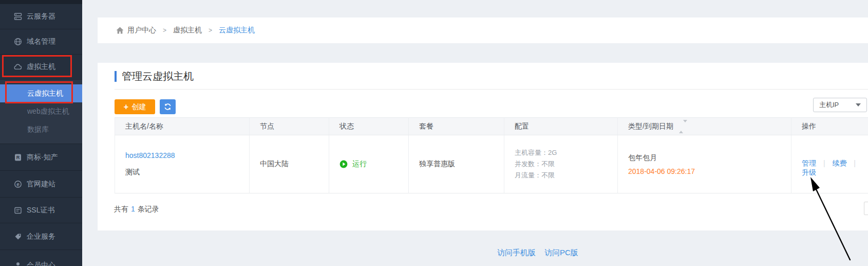 Image resolution: width=868 pixels, height=266 pixels. I want to click on cell-type-expiry: 包年包月 2018-04-06 09:26:17, so click(705, 165).